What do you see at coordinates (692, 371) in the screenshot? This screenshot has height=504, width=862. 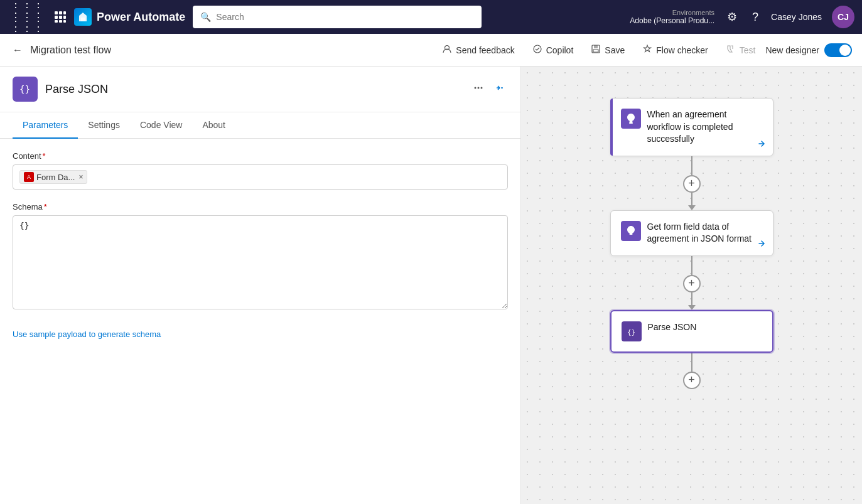 I see `connector-3: +` at bounding box center [692, 371].